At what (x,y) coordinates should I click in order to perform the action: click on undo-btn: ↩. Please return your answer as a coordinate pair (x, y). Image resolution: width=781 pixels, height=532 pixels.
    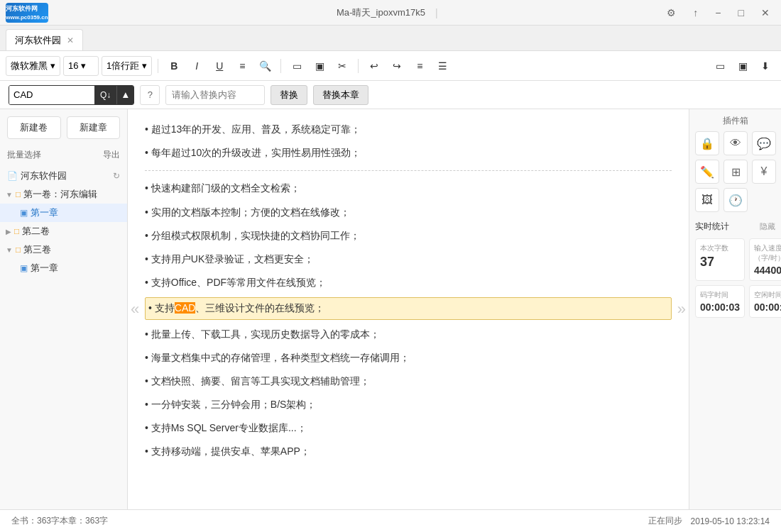
    Looking at the image, I should click on (374, 66).